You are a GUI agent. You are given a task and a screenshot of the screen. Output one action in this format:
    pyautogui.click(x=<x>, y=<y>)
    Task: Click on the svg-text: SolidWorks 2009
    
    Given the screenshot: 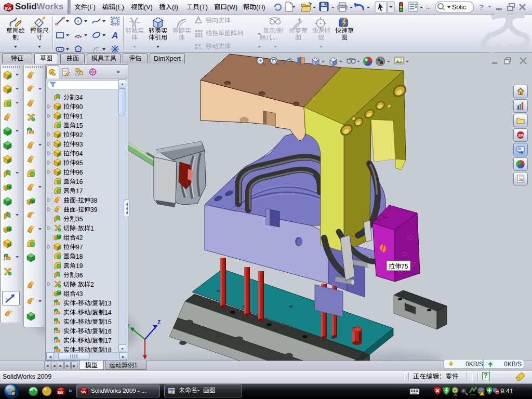 What is the action you would take?
    pyautogui.click(x=27, y=377)
    